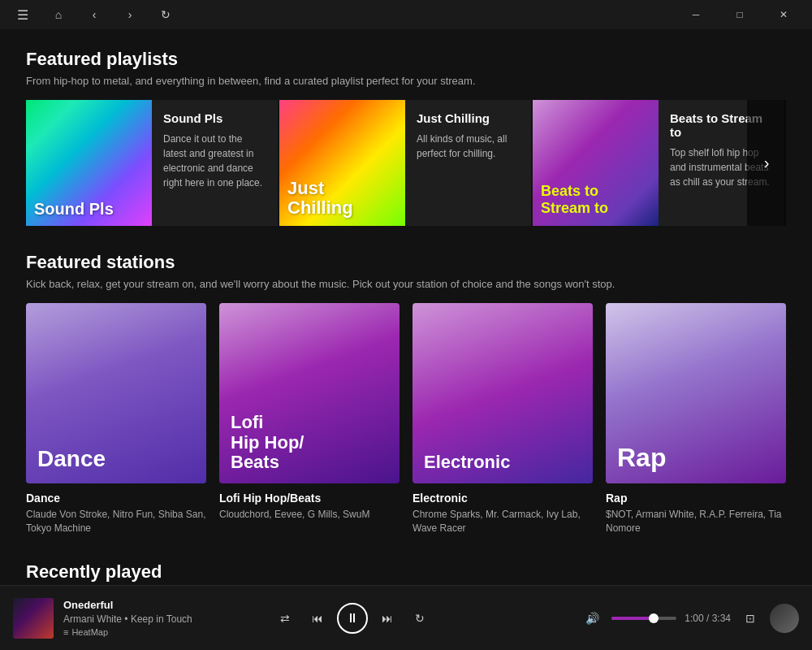 The image size is (812, 650). Describe the element at coordinates (767, 162) in the screenshot. I see `chevron-right-icon: ›` at that location.